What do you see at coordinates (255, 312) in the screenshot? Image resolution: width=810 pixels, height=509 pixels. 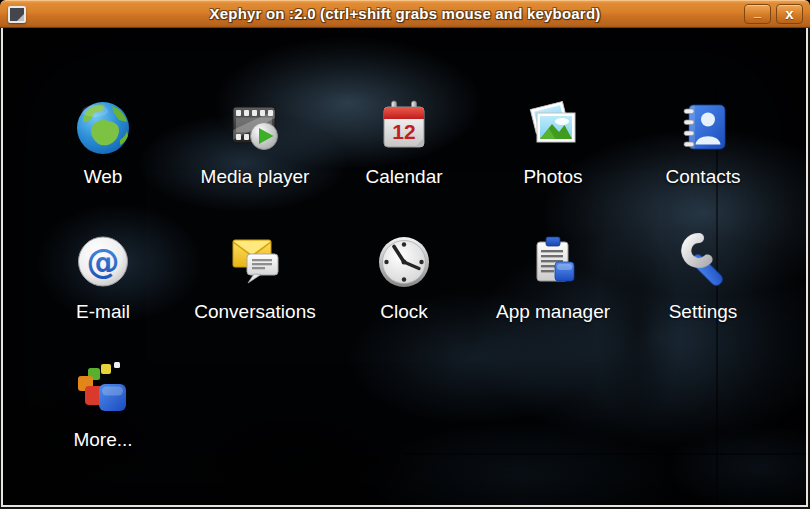 I see `app-label: Conversations` at bounding box center [255, 312].